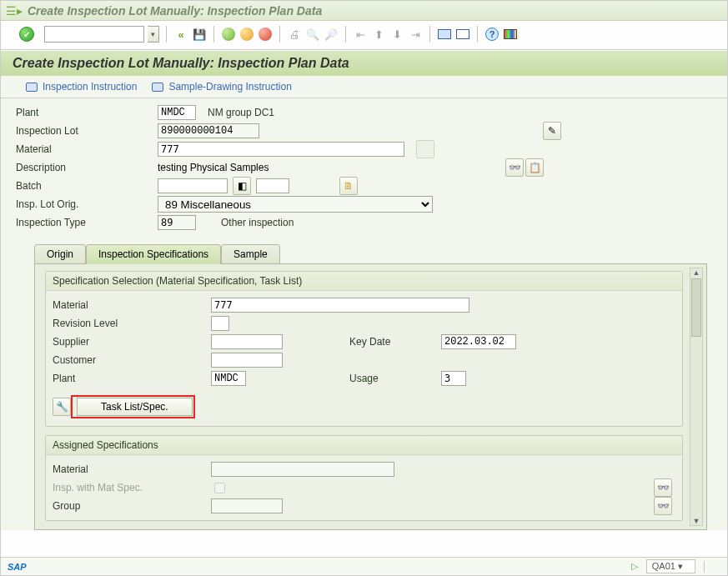 Image resolution: width=728 pixels, height=576 pixels. What do you see at coordinates (492, 34) in the screenshot?
I see `help-icon: ?` at bounding box center [492, 34].